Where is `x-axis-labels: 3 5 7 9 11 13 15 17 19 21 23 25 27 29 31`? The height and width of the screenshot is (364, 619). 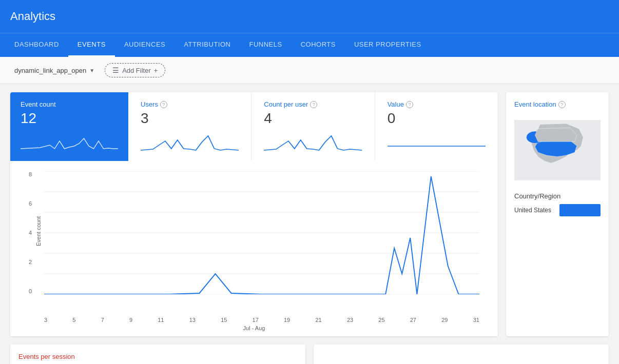 x-axis-labels: 3 5 7 9 11 13 15 17 19 21 23 25 27 29 31 is located at coordinates (262, 320).